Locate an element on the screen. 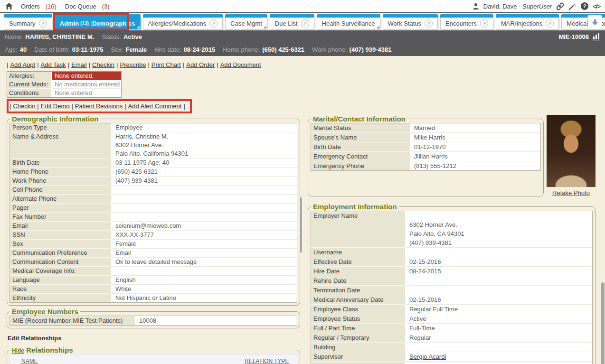  patient-photo-area: Retake Photo is located at coordinates (571, 156).